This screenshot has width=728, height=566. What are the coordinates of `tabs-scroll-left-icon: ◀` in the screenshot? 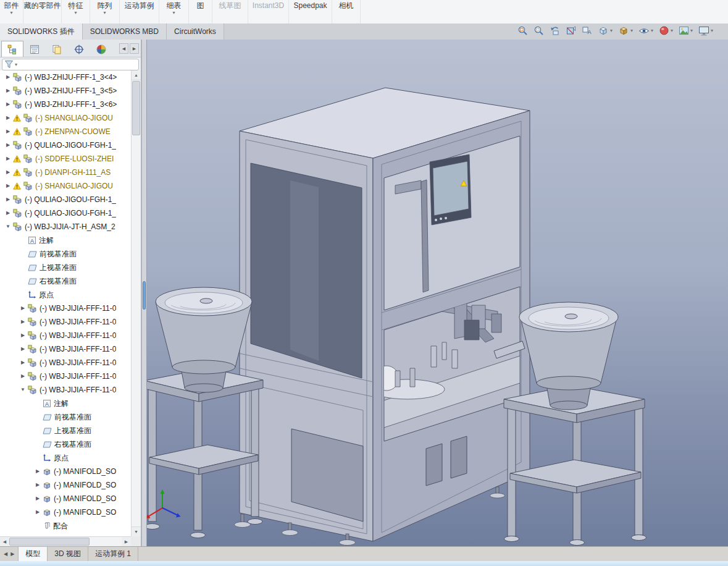 It's located at (6, 554).